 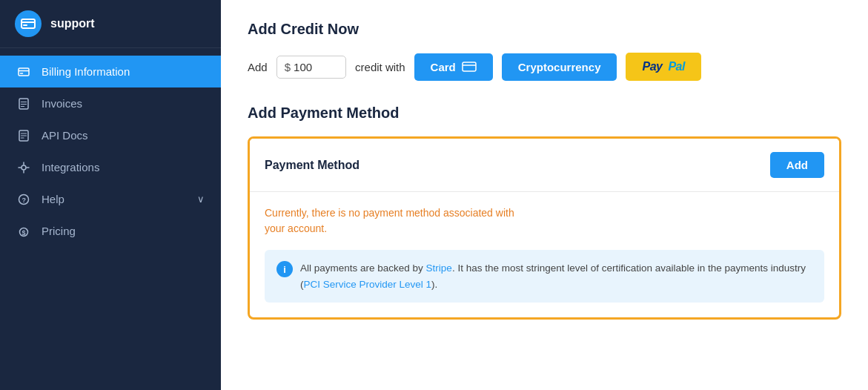 What do you see at coordinates (53, 199) in the screenshot?
I see `sidebar-item-help-label: Help` at bounding box center [53, 199].